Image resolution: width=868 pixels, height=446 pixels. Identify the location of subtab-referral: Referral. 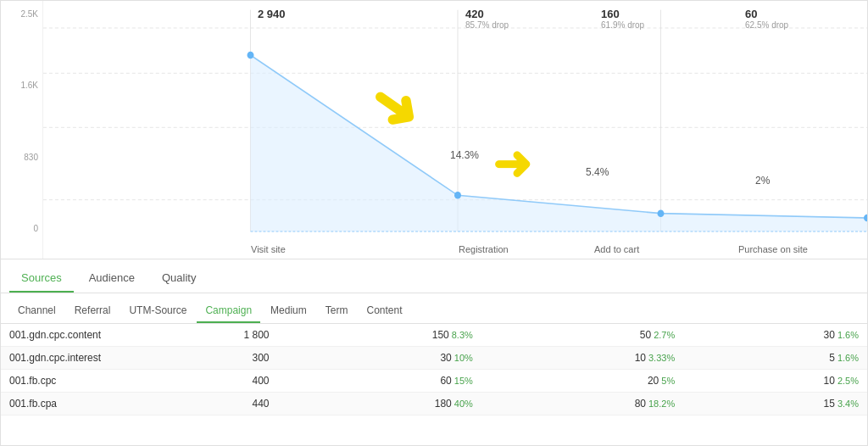
(93, 311).